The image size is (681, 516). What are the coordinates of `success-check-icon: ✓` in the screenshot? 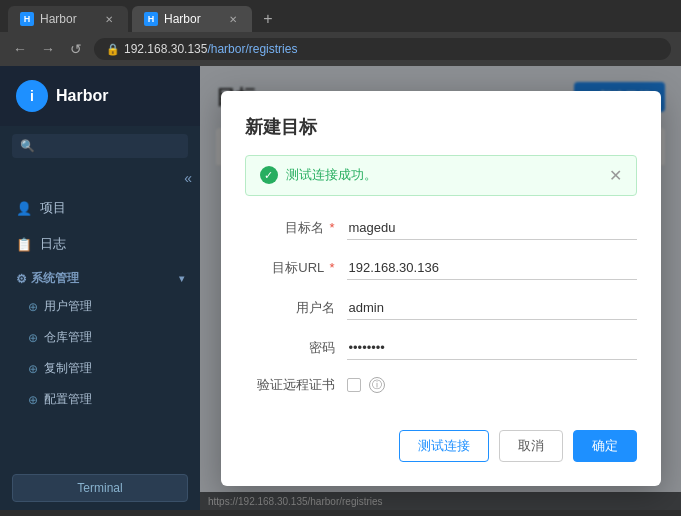 It's located at (269, 175).